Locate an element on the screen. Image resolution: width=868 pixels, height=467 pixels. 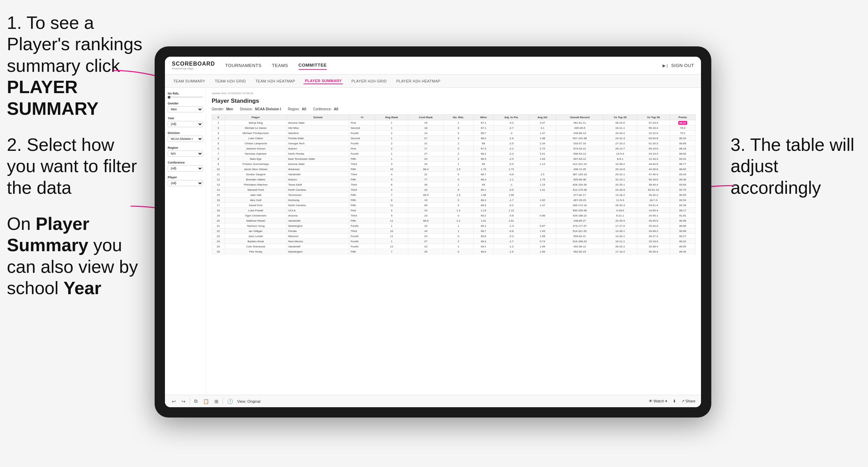
redo-button: ↪ is located at coordinates (183, 401).